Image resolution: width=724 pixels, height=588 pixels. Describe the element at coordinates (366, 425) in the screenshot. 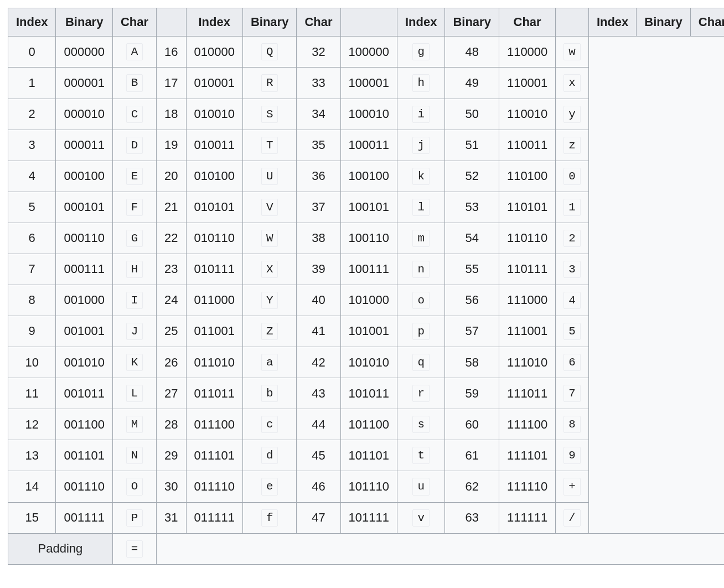

I see `table-row: 12001100M28011100c44101100s601111008` at that location.